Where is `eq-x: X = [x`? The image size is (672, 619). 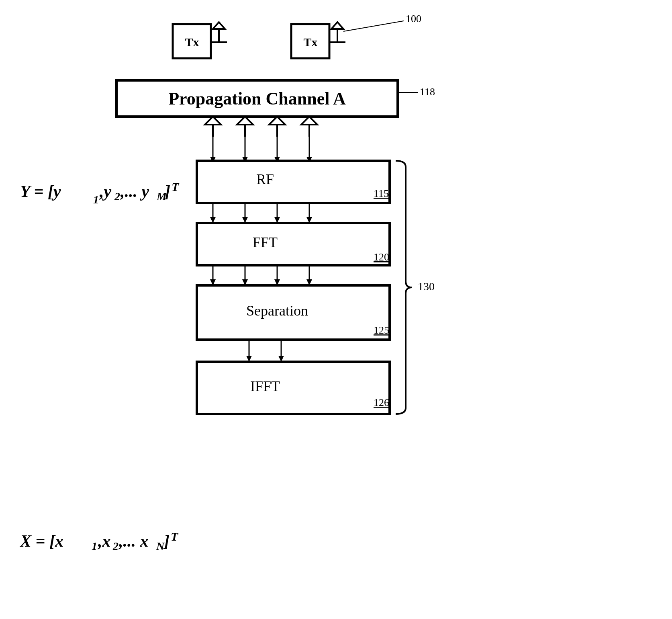 eq-x: X = [x is located at coordinates (41, 541).